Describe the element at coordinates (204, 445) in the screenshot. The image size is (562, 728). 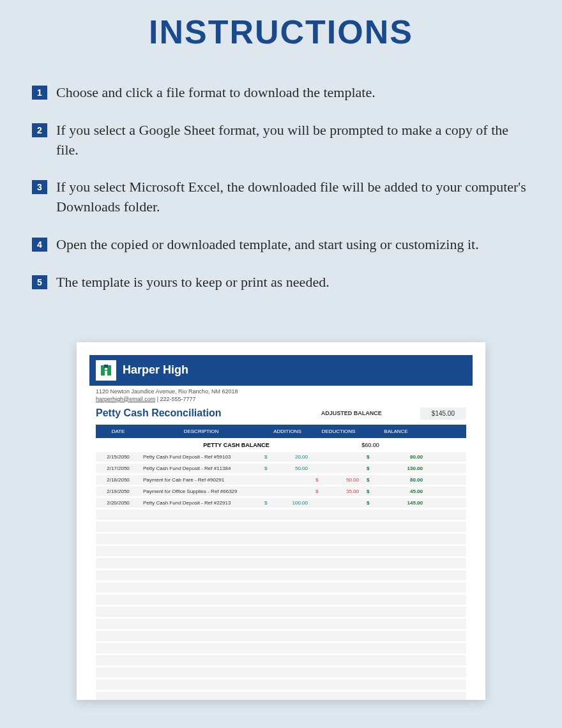
I see `pcb-label: PETTY CASH BALANCE` at that location.